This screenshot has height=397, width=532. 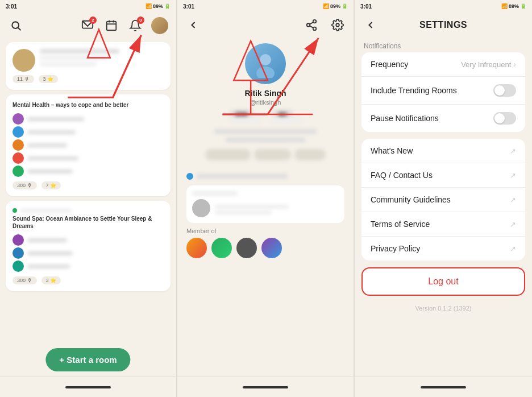 What do you see at coordinates (88, 387) in the screenshot?
I see `home-indicator` at bounding box center [88, 387].